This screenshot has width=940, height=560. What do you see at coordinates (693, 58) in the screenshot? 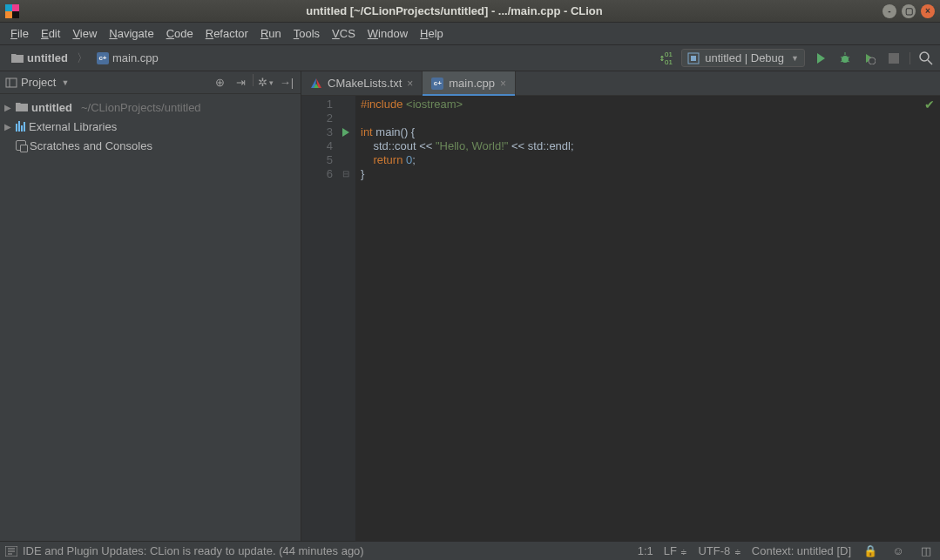
I see `target-icon` at bounding box center [693, 58].